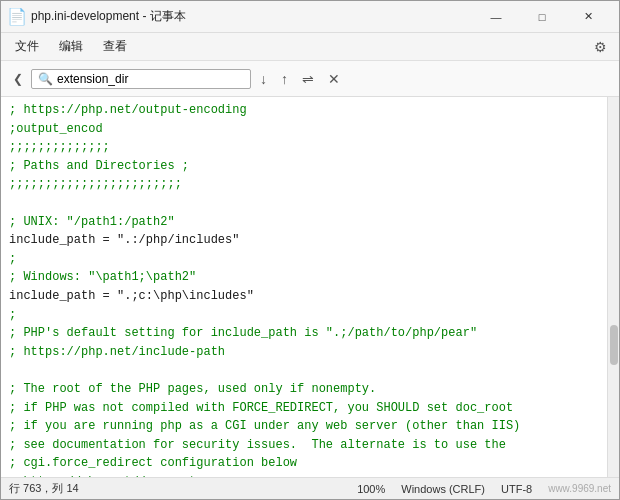  I want to click on editor-line: ; UNIX: "/path1:/path2", so click(92, 222).